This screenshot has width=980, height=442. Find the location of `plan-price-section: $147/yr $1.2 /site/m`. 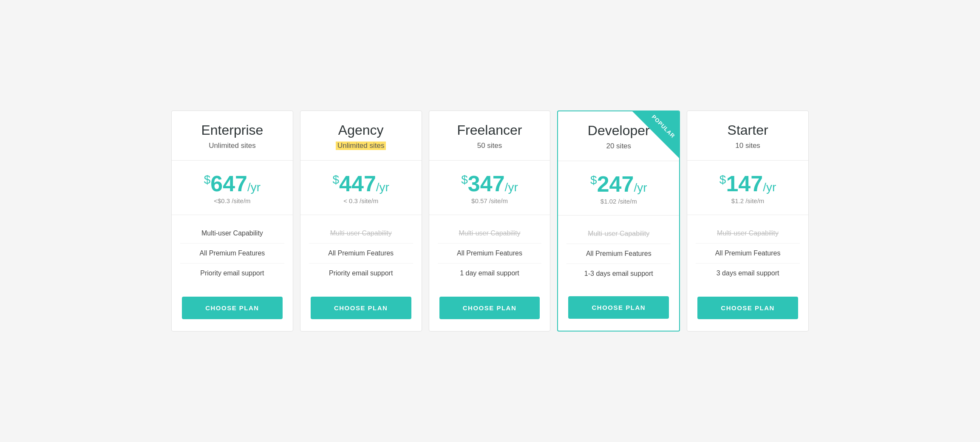

plan-price-section: $147/yr $1.2 /site/m is located at coordinates (748, 188).